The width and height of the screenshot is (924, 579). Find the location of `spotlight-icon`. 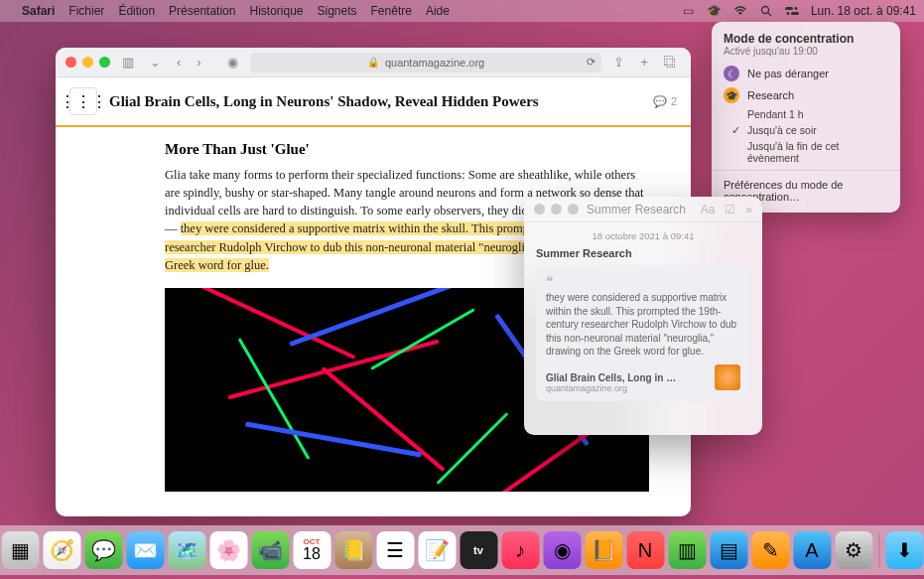

spotlight-icon is located at coordinates (766, 11).